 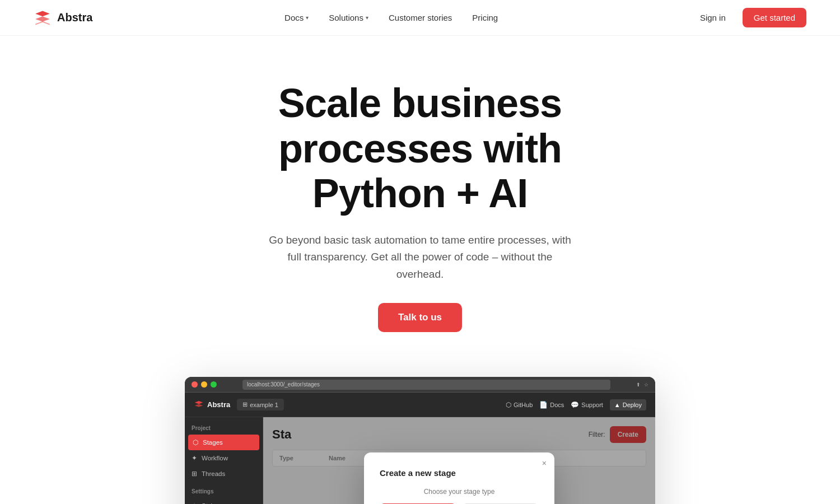 I want to click on get-started-button: Get started, so click(x=774, y=18).